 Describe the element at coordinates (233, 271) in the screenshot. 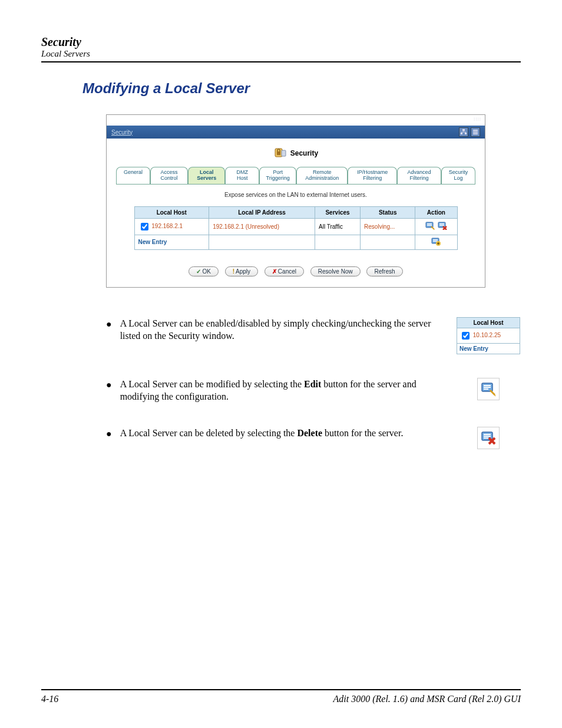

I see `exclaim-icon: !` at that location.